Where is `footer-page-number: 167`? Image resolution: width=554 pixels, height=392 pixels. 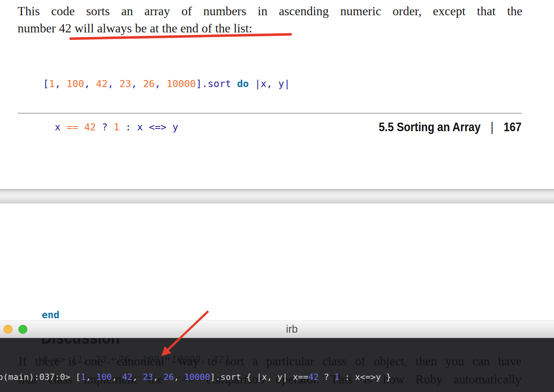 footer-page-number: 167 is located at coordinates (513, 127).